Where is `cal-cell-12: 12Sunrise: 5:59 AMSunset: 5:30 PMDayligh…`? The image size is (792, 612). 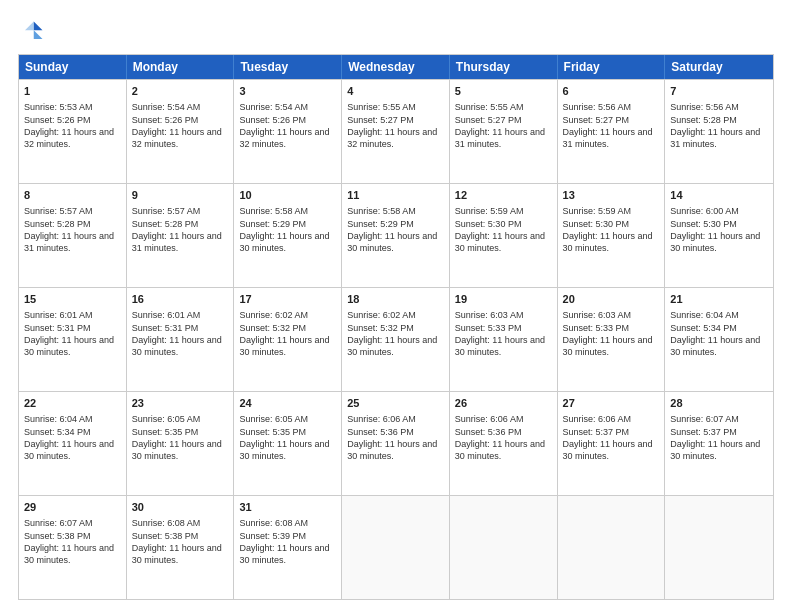
cal-cell-12: 12Sunrise: 5:59 AMSunset: 5:30 PMDayligh… is located at coordinates (504, 236).